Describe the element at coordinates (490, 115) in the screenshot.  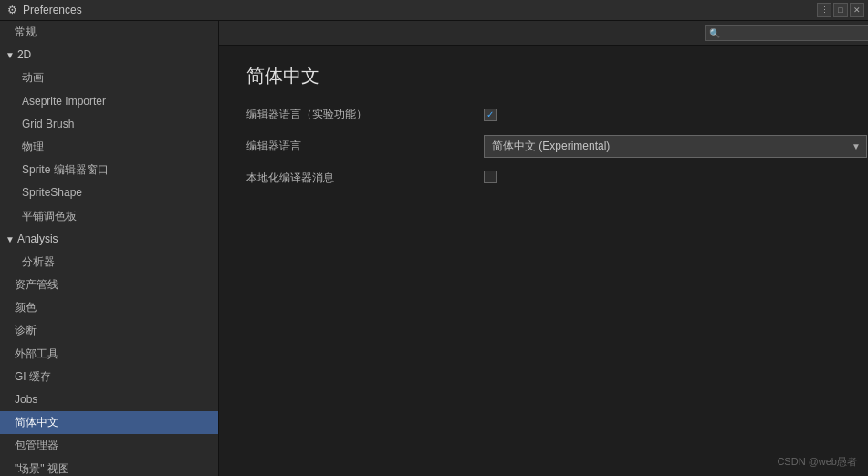
I see `checkbox-editor-language-experimental` at that location.